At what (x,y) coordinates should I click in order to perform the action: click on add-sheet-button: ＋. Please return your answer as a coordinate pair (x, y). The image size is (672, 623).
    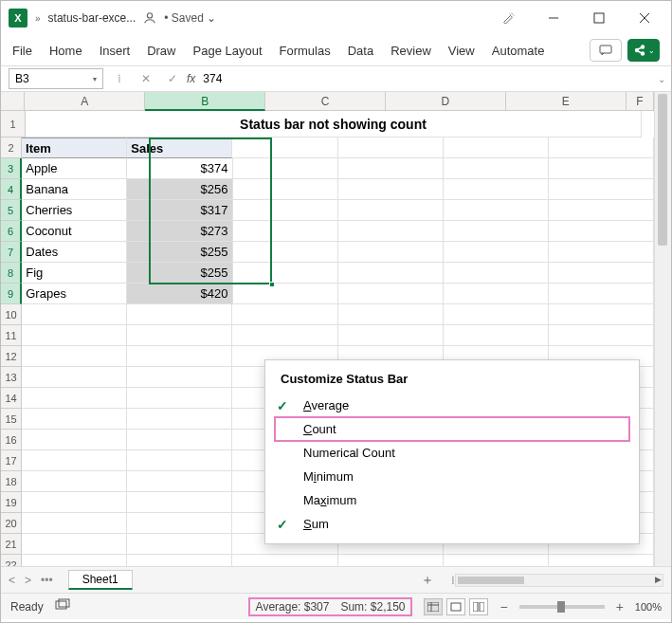
    Looking at the image, I should click on (427, 580).